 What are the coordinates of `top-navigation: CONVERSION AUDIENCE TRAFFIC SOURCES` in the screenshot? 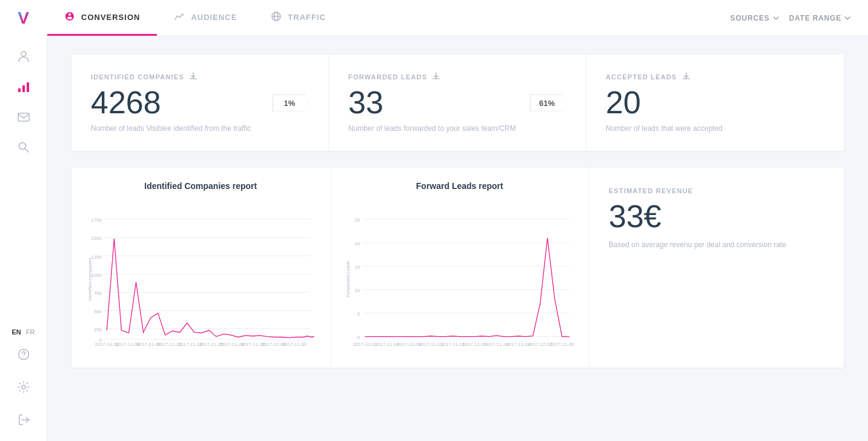 It's located at (458, 18).